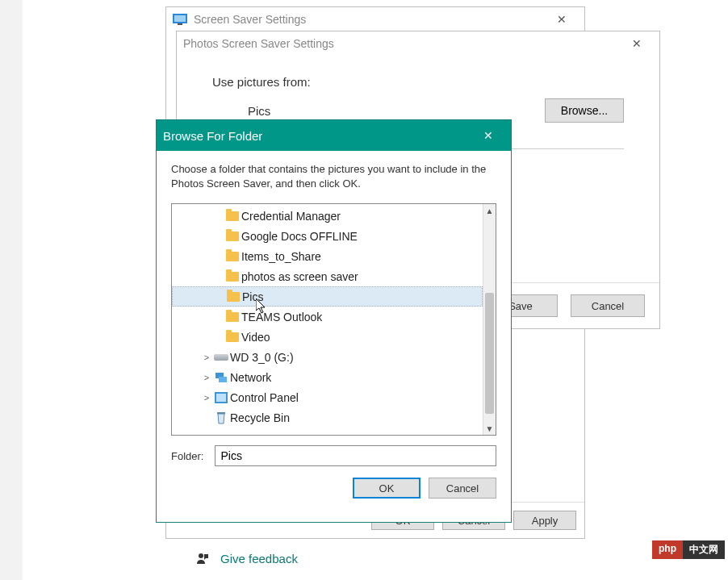 The width and height of the screenshot is (728, 580). Describe the element at coordinates (282, 317) in the screenshot. I see `tree-item-label: TEAMS Outlook` at that location.